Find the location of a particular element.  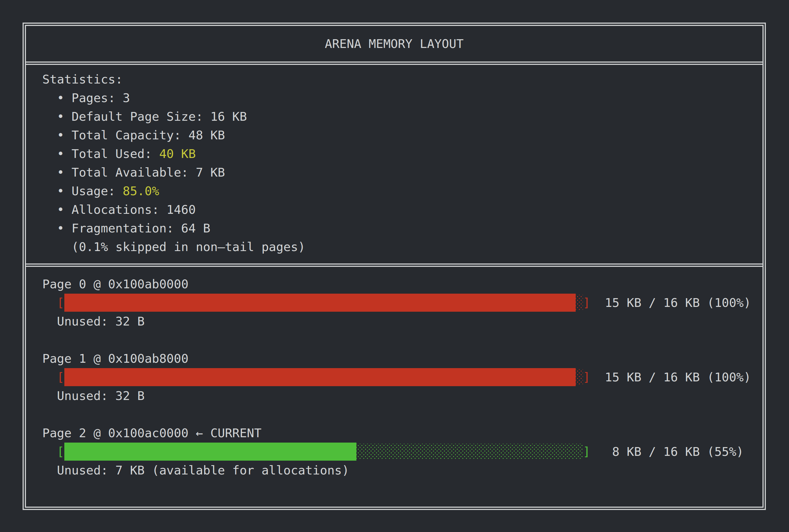

stat-line-usage: •Usage: 85.0% is located at coordinates (402, 191).